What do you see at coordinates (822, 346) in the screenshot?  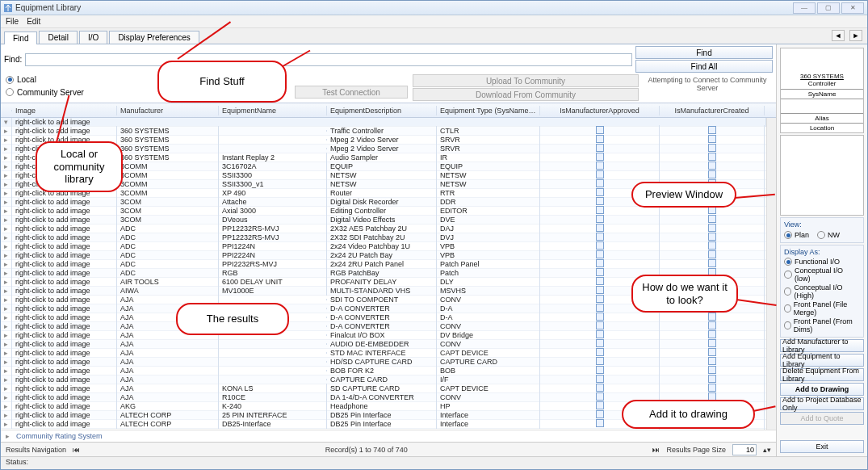 I see `add-manufacturer-button: Add Manufacturer to Library` at bounding box center [822, 346].